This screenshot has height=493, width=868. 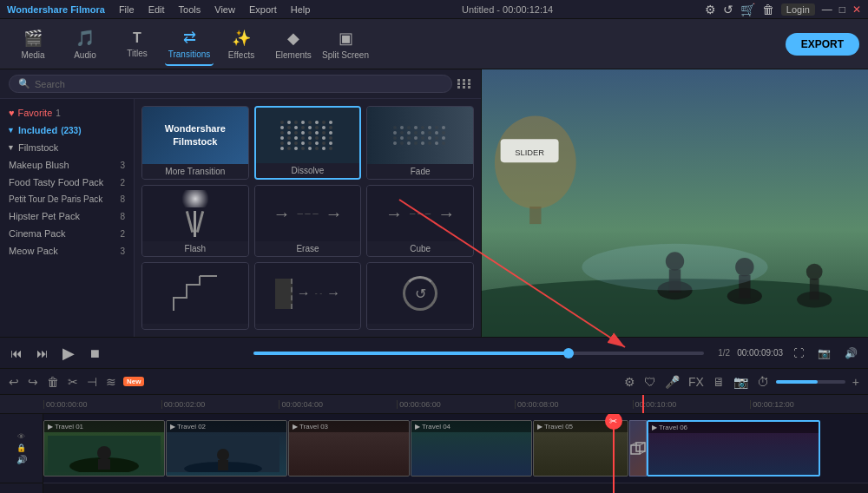 What do you see at coordinates (53, 382) in the screenshot?
I see `delete-button: 🗑` at bounding box center [53, 382].